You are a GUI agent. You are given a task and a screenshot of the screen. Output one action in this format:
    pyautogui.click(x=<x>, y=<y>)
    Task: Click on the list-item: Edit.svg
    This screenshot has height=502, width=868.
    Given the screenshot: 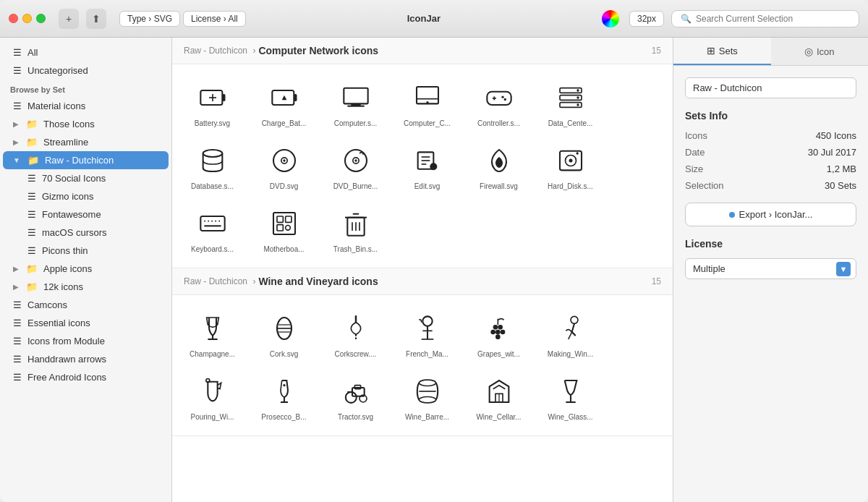 What is the action you would take?
    pyautogui.click(x=427, y=166)
    